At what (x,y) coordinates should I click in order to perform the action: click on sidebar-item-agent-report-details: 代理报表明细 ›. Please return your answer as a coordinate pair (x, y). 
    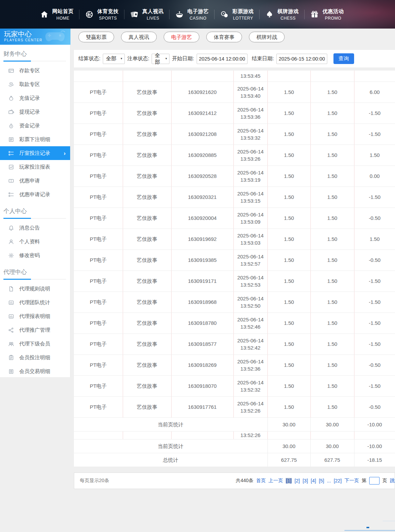
    Looking at the image, I should click on (35, 316).